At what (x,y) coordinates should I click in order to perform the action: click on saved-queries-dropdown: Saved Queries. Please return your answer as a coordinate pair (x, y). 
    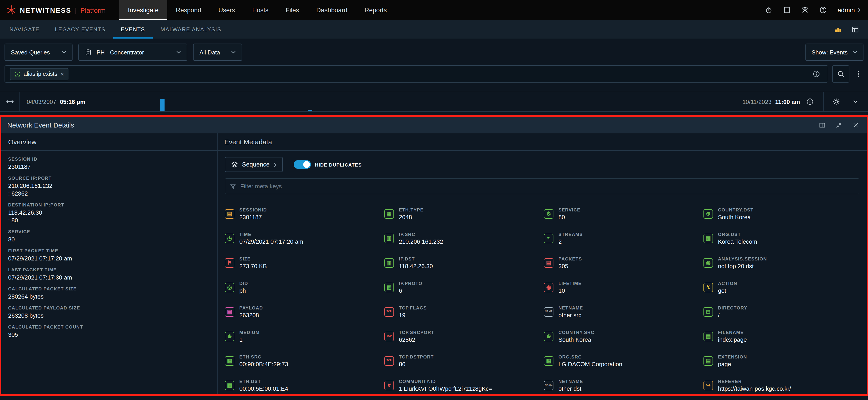
    Looking at the image, I should click on (38, 52).